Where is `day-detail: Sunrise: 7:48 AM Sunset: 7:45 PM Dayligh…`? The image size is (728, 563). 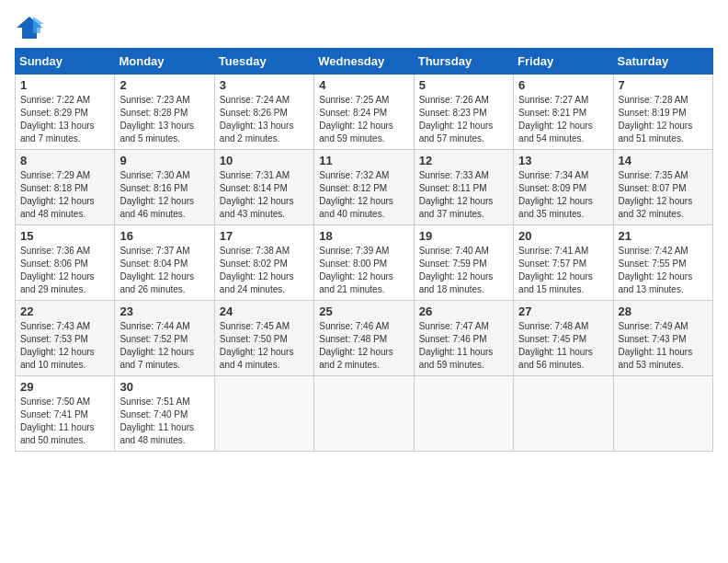
day-detail: Sunrise: 7:48 AM Sunset: 7:45 PM Dayligh… is located at coordinates (563, 346).